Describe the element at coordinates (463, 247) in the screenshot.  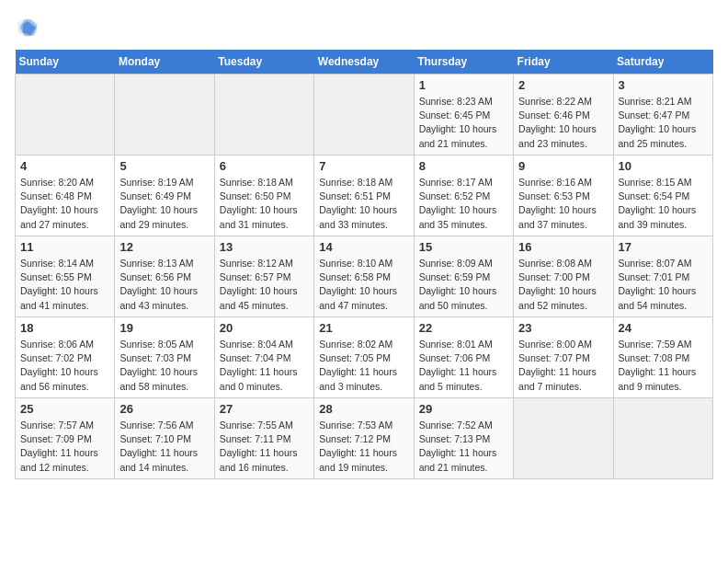
I see `day-number: 15` at that location.